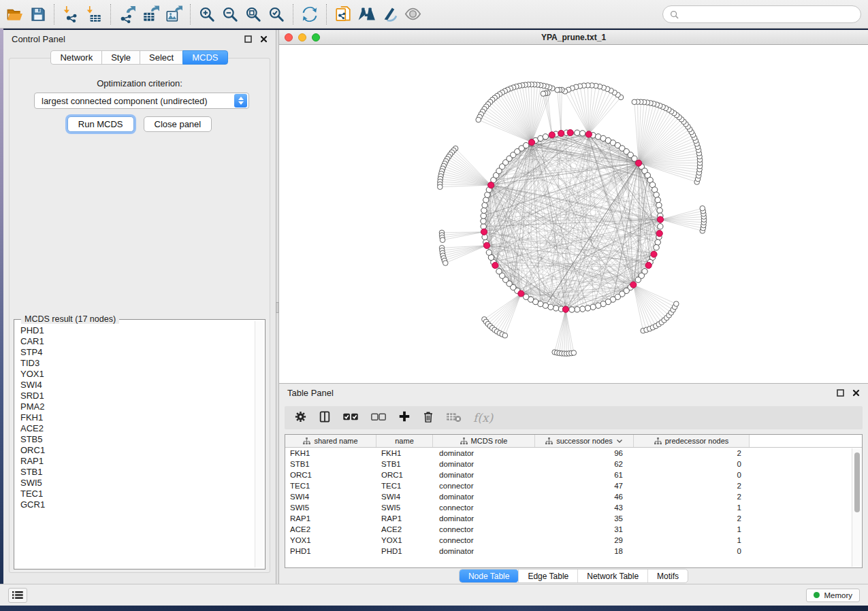 This screenshot has width=868, height=611. Describe the element at coordinates (584, 497) in the screenshot. I see `table-cell: 46` at that location.